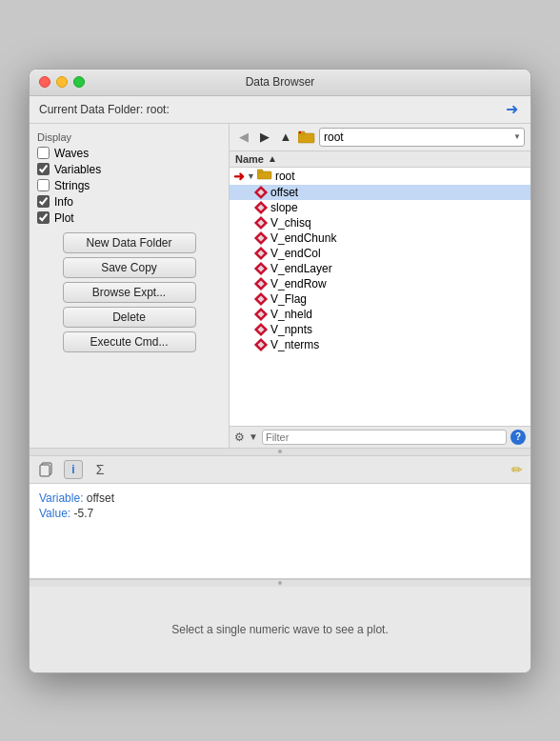 This screenshot has height=741, width=560. Describe the element at coordinates (380, 238) in the screenshot. I see `tree-item-v-endchunk: V_endChunk` at that location.